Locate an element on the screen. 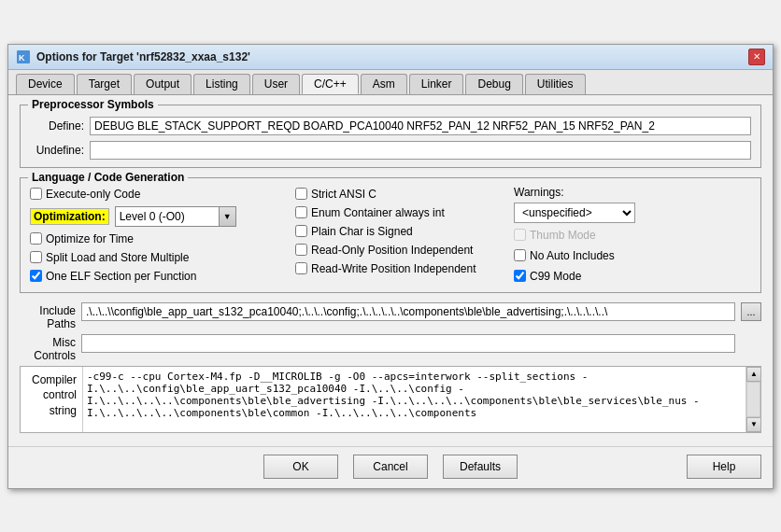  no-auto-includes-checkbox is located at coordinates (519, 256).